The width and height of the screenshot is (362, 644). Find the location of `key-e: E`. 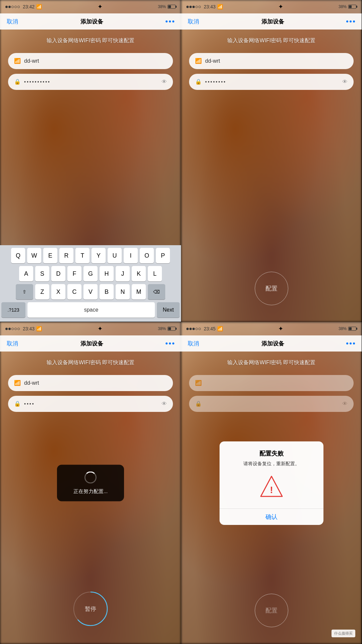

key-e: E is located at coordinates (50, 256).